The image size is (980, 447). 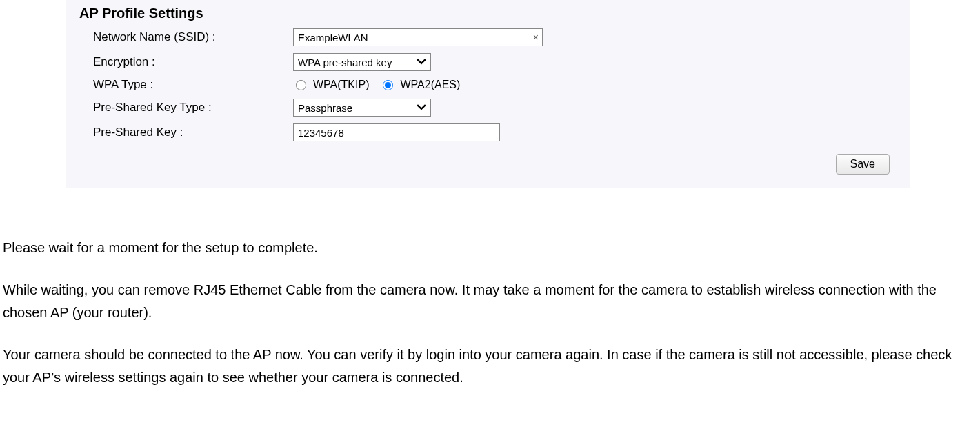 I want to click on ssid-input, so click(x=418, y=37).